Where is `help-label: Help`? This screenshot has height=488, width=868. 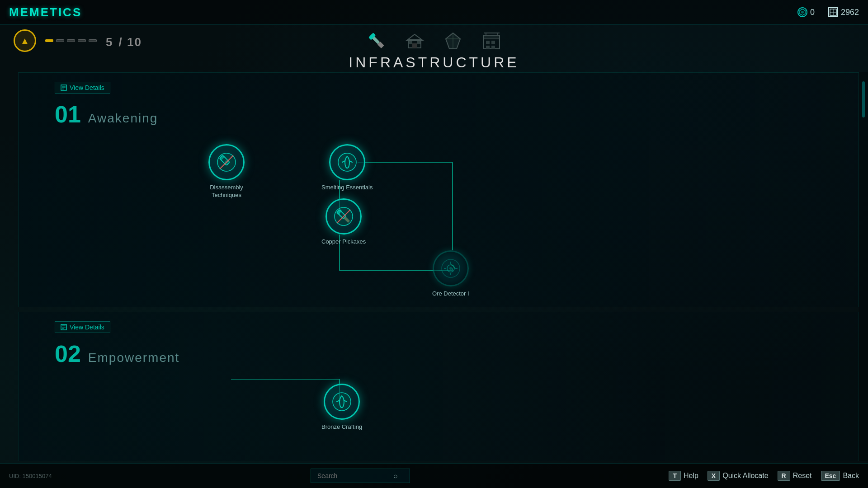
help-label: Help is located at coordinates (691, 476).